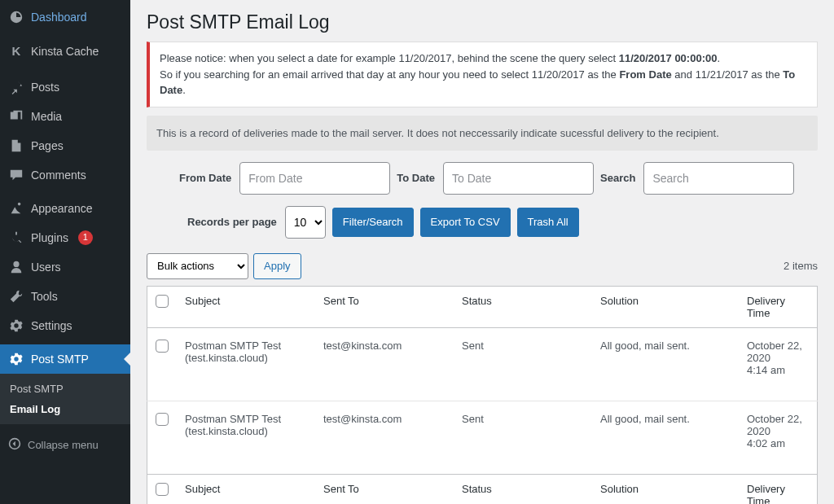  What do you see at coordinates (482, 75) in the screenshot?
I see `date-notice: Please notice: when you select a date fo…` at bounding box center [482, 75].